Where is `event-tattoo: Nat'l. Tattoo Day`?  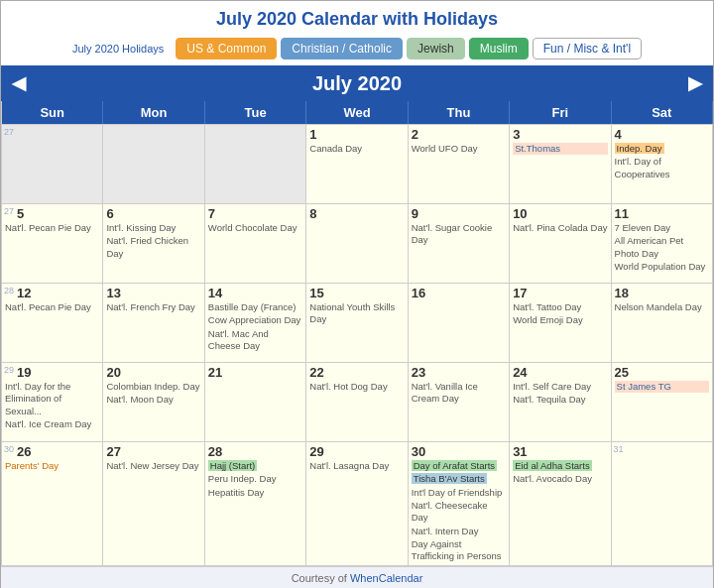
event-tattoo: Nat'l. Tattoo Day is located at coordinates (559, 307).